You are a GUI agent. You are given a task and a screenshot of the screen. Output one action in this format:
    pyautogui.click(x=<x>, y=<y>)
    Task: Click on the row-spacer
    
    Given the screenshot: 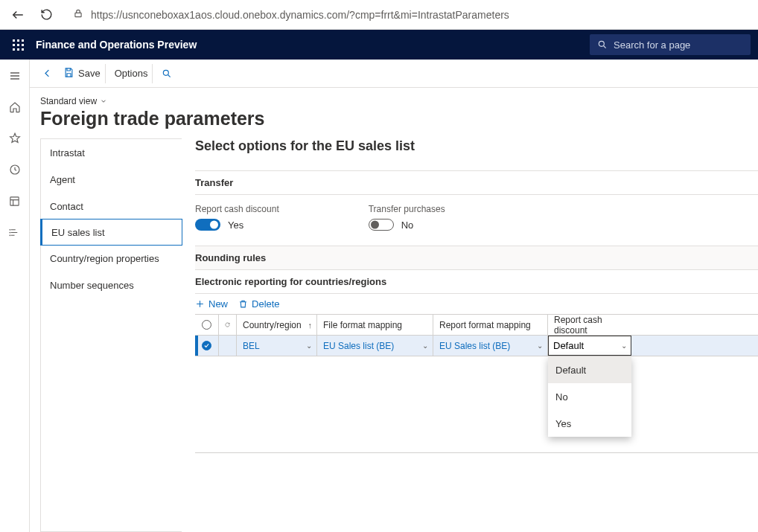 What is the action you would take?
    pyautogui.click(x=228, y=345)
    